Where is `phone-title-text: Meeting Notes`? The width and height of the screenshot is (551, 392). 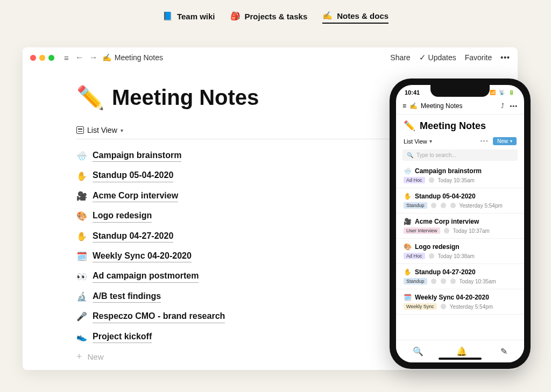 phone-title-text: Meeting Notes is located at coordinates (453, 126).